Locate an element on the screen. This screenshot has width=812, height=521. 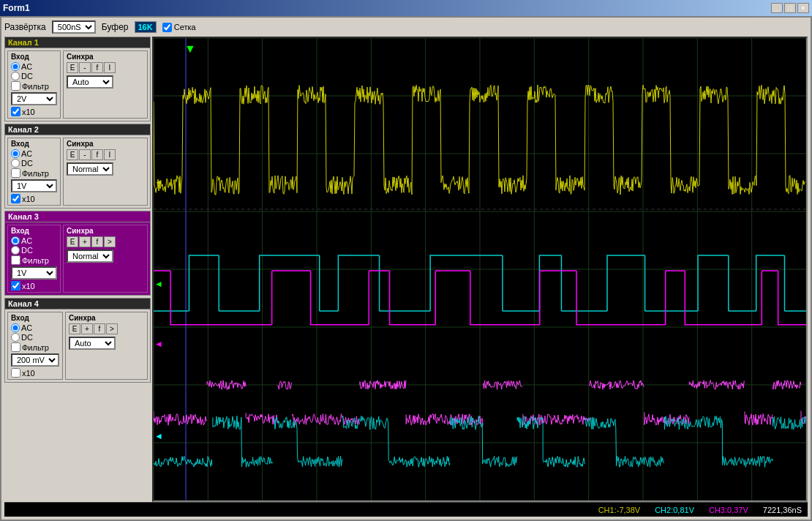
ch2-sync-mode-select: NormalAuto is located at coordinates (90, 169).